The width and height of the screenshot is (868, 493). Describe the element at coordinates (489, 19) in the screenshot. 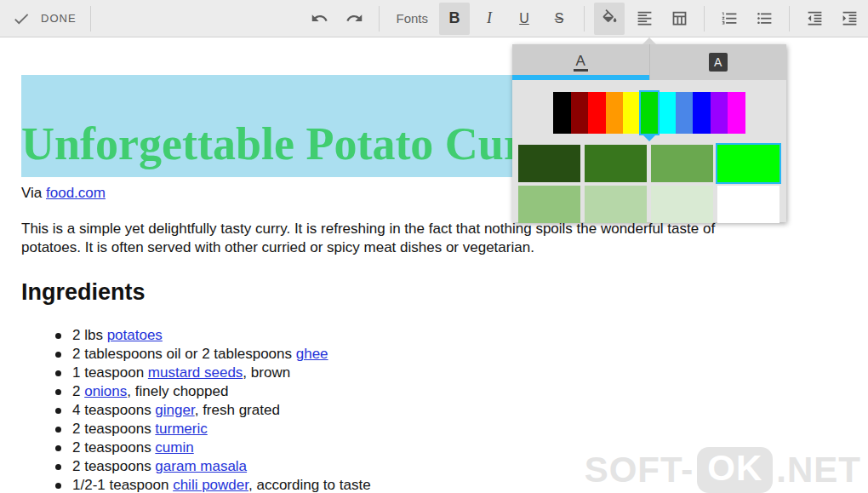

I see `italic-button: I` at that location.